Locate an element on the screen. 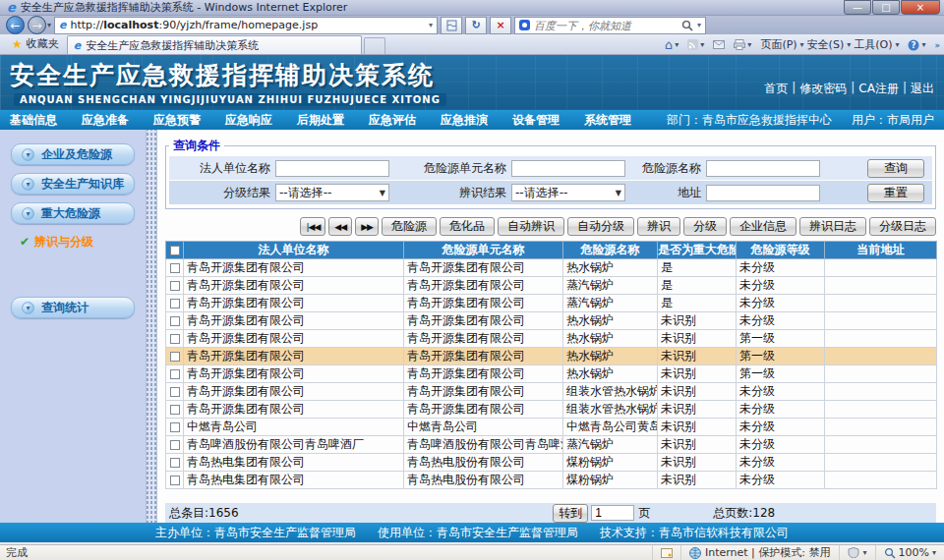 Image resolution: width=944 pixels, height=560 pixels. toolbar-button-9: 分级日志 is located at coordinates (903, 226).